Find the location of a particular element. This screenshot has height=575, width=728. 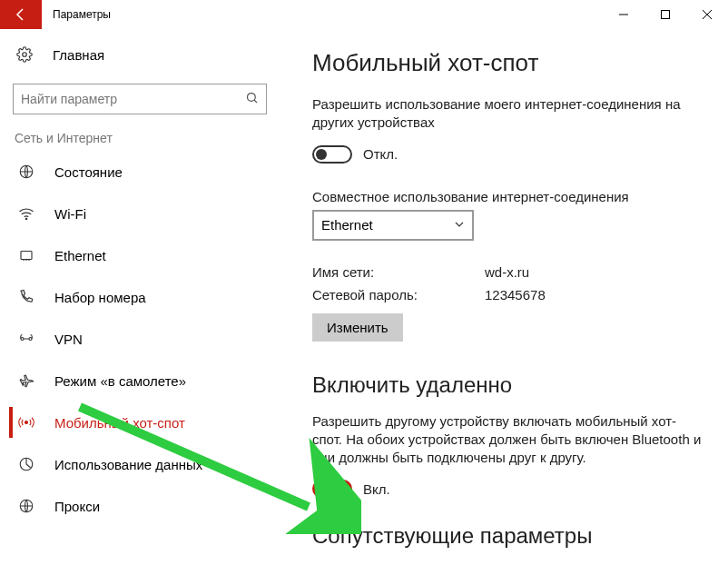

toggle-on-label: Вкл. is located at coordinates (377, 489).